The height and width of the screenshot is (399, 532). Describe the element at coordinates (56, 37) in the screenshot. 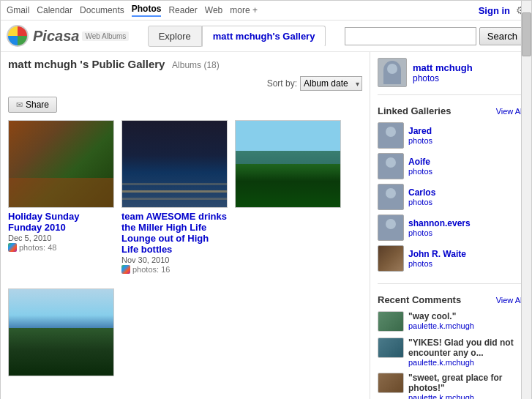

I see `picasa-logo-text: Picasa` at that location.